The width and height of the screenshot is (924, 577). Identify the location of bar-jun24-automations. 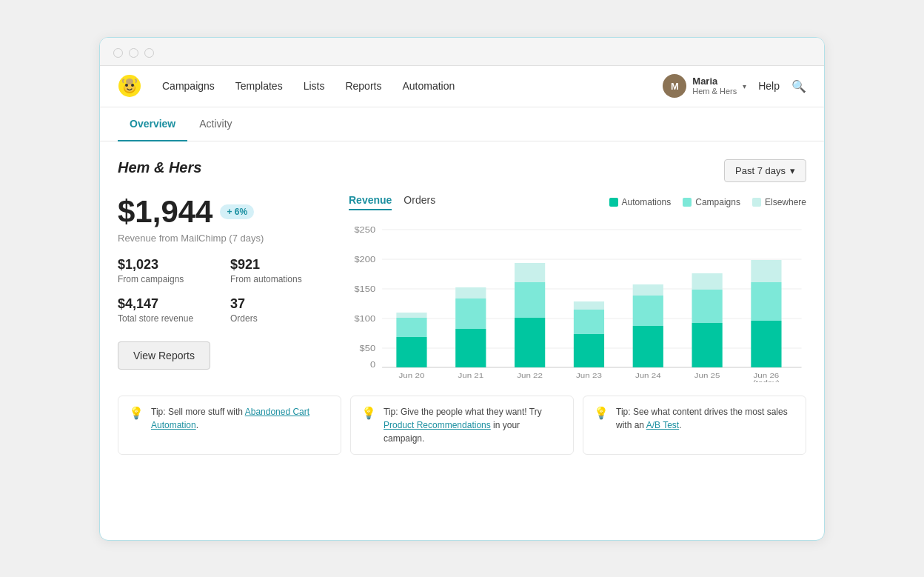
(649, 347).